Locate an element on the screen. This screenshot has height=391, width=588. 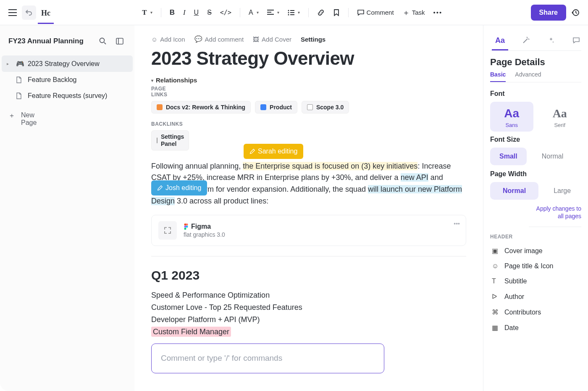
presence-sarah: Sarah editing is located at coordinates (273, 151).